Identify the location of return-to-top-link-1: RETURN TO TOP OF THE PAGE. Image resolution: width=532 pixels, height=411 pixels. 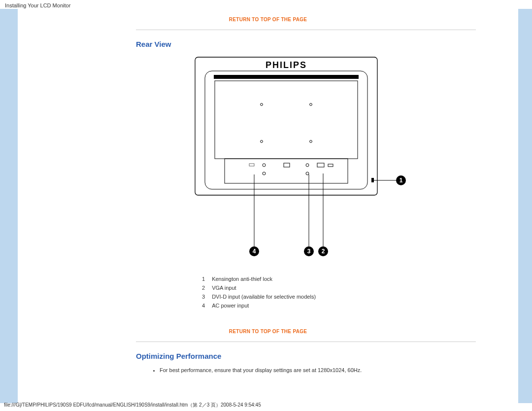
(268, 20).